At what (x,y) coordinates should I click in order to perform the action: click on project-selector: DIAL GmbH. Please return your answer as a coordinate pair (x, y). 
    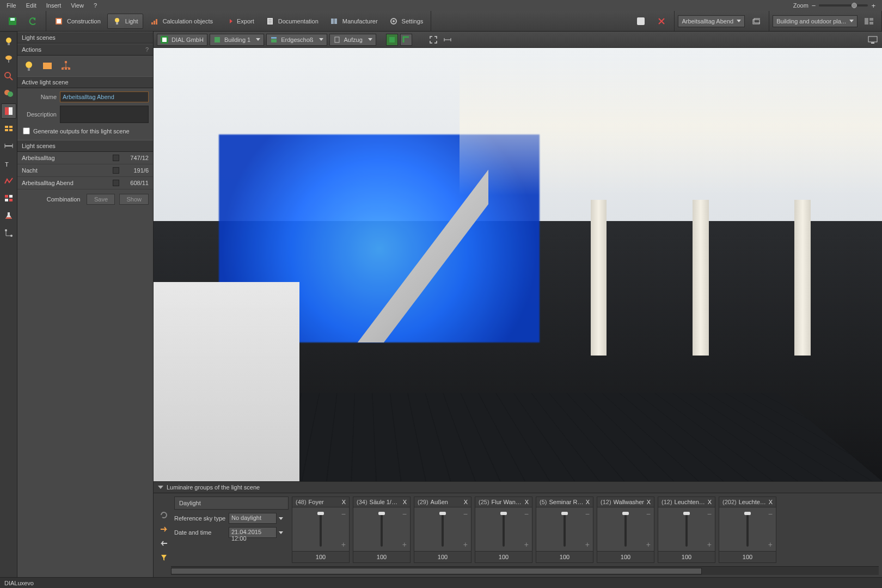
    Looking at the image, I should click on (182, 40).